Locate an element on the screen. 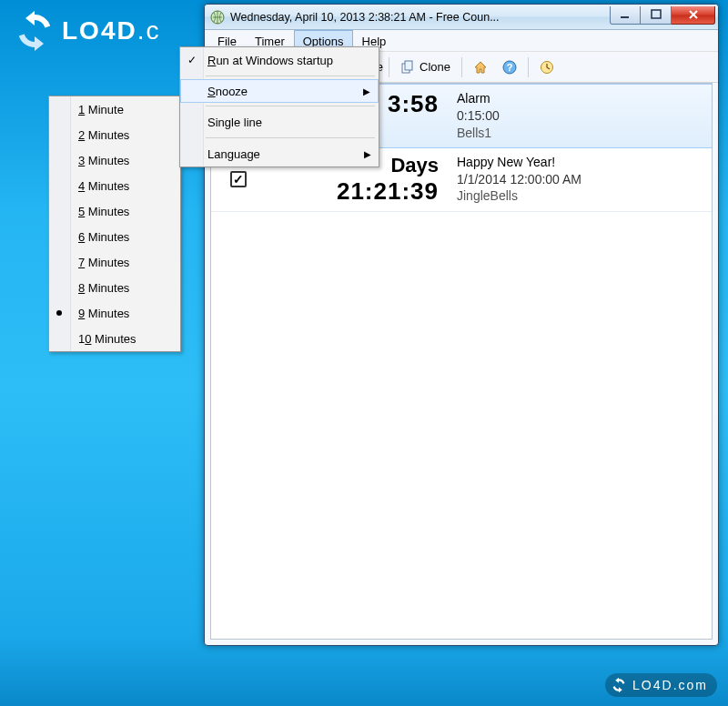  snooze-option: 10 Minutes is located at coordinates (115, 338).